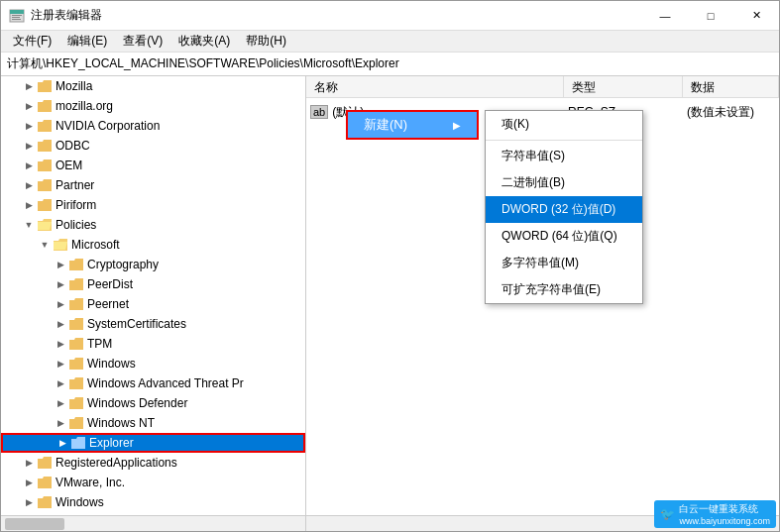 This screenshot has width=780, height=532. What do you see at coordinates (439, 113) in the screenshot?
I see `cell-name: ab (默认)` at bounding box center [439, 113].